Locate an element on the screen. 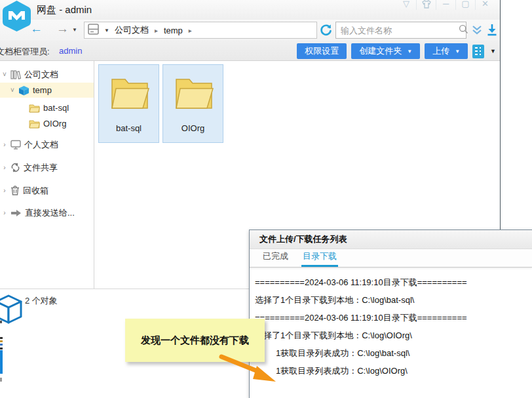 Image resolution: width=532 pixels, height=398 pixels. minimize-icon: ─ is located at coordinates (446, 5).